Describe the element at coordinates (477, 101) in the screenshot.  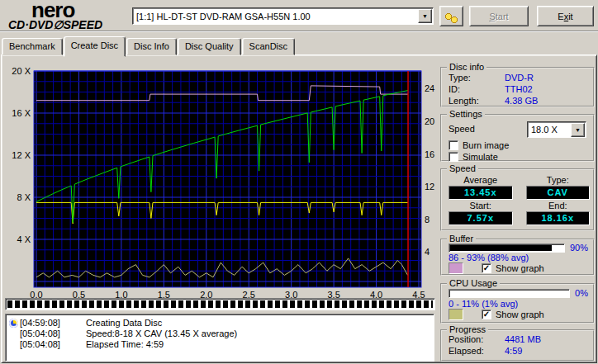
I see `disc-length-label: Length:` at that location.